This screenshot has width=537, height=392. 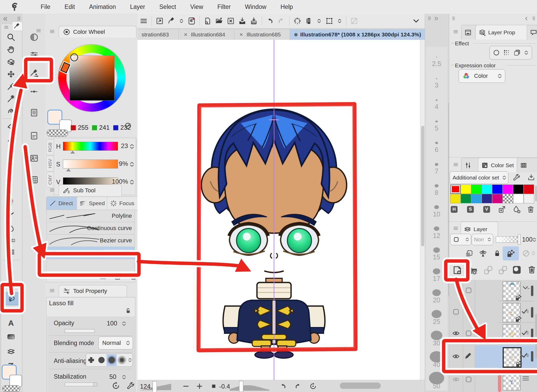 I want to click on transform-stepper-icon, so click(x=340, y=21).